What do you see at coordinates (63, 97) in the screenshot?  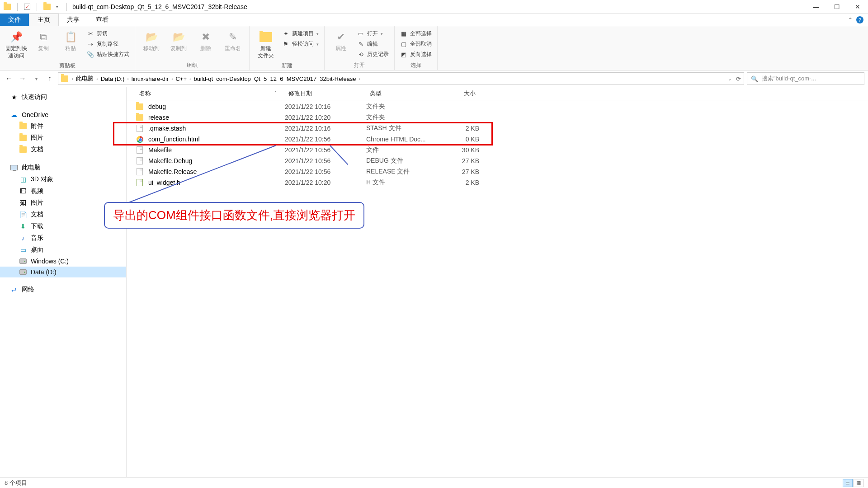 I see `sidebar-item-quickaccess: ★快速访问` at bounding box center [63, 97].